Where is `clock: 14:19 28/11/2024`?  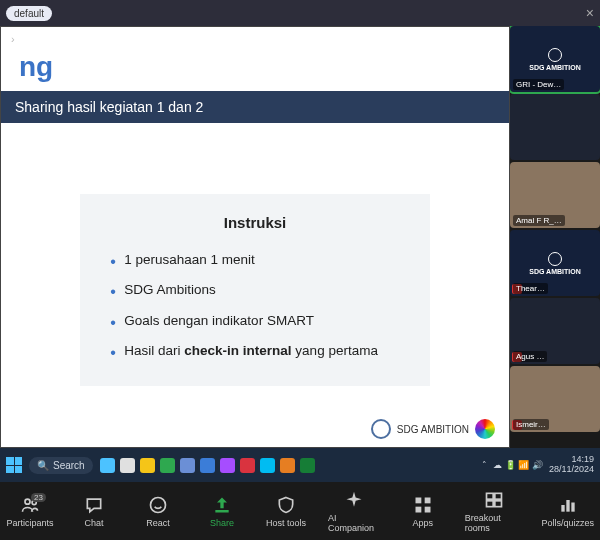
clock: 14:19 28/11/2024 is located at coordinates (572, 465).